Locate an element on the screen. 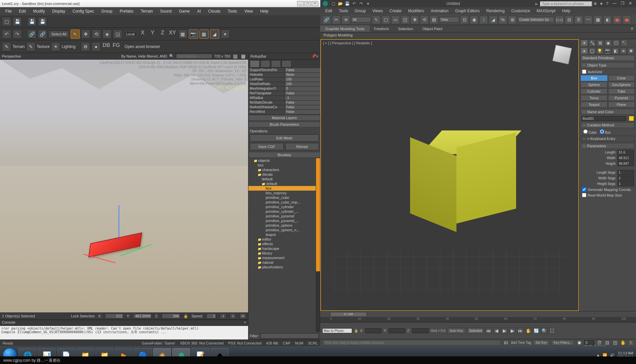 The image size is (636, 364). title-bar: Level1.cry - Sandbox (tm) [non-commercia… is located at coordinates (160, 4).